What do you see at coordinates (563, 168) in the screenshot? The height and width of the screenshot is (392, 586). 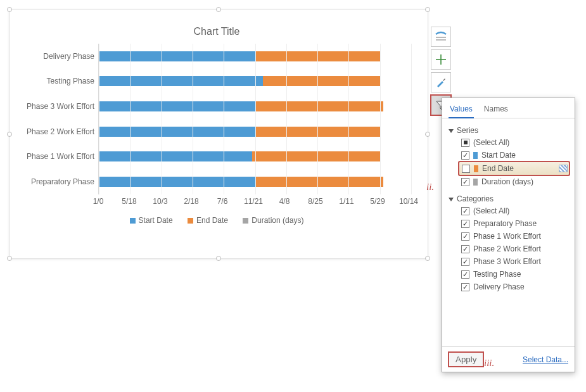 I see `series-thumbnail-icon` at bounding box center [563, 168].